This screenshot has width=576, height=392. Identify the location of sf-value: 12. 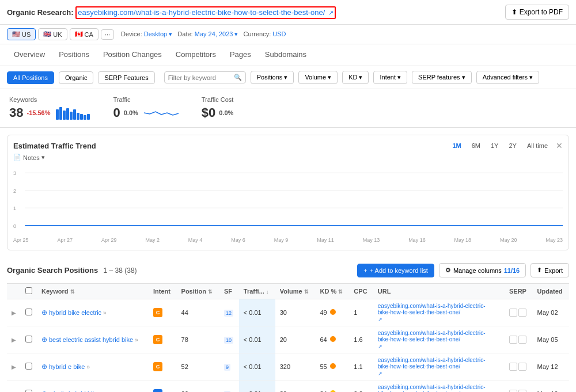
(229, 313).